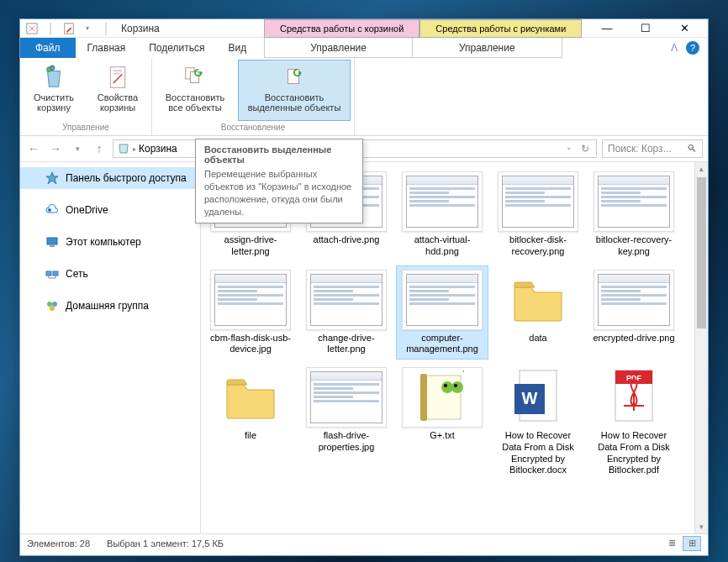 This screenshot has width=728, height=562. Describe the element at coordinates (674, 48) in the screenshot. I see `collapse-ribbon-icon: ᐱ` at that location.